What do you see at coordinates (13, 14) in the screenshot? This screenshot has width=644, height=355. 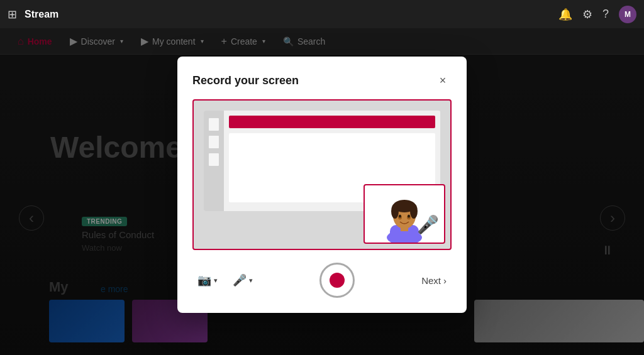 I see `waffle-icon: ⊞` at bounding box center [13, 14].